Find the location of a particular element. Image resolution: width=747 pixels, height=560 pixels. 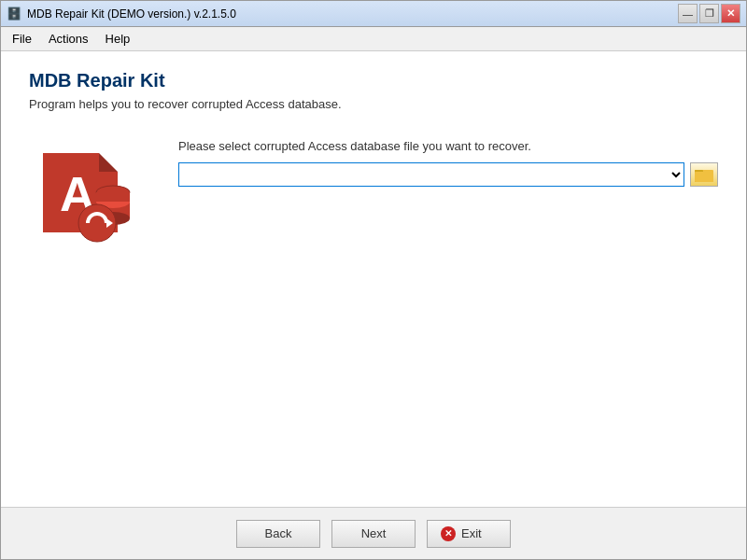

title-bar: 🗄️ MDB Repair Kit (DEMO version.) v.2.1.… is located at coordinates (374, 14).